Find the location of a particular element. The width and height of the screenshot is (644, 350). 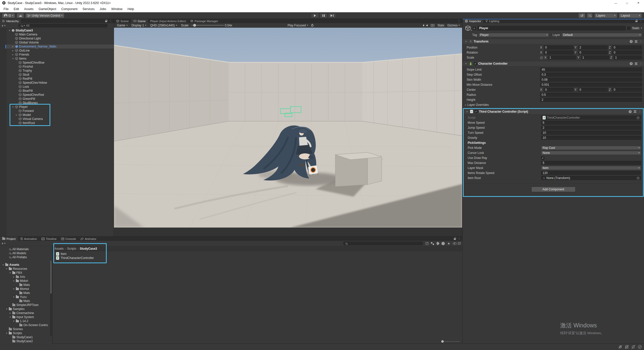

project-folder-samples: ▾Samples is located at coordinates (26, 309).